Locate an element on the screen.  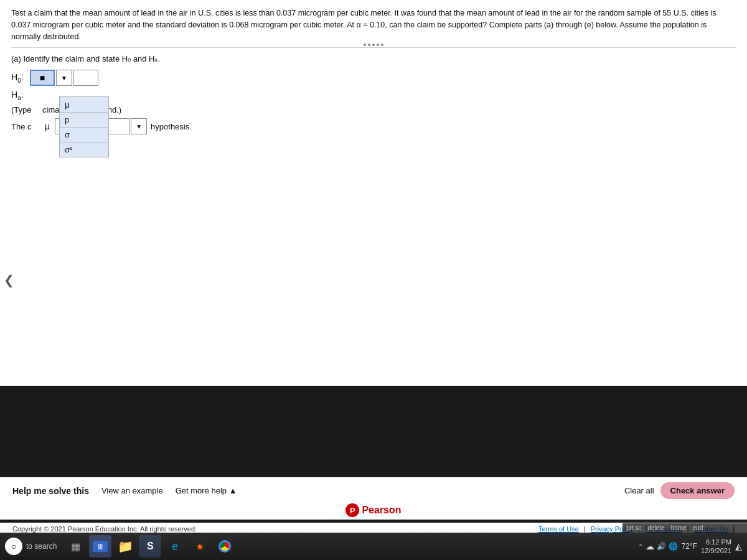
taskbar-icon-app2: ★ is located at coordinates (200, 546).